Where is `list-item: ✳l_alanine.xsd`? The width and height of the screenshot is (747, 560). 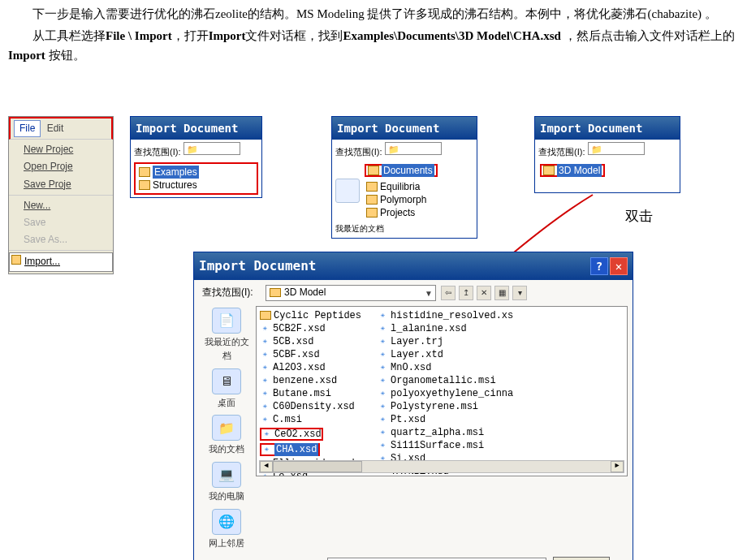
list-item: ✳l_alanine.xsd is located at coordinates (445, 329).